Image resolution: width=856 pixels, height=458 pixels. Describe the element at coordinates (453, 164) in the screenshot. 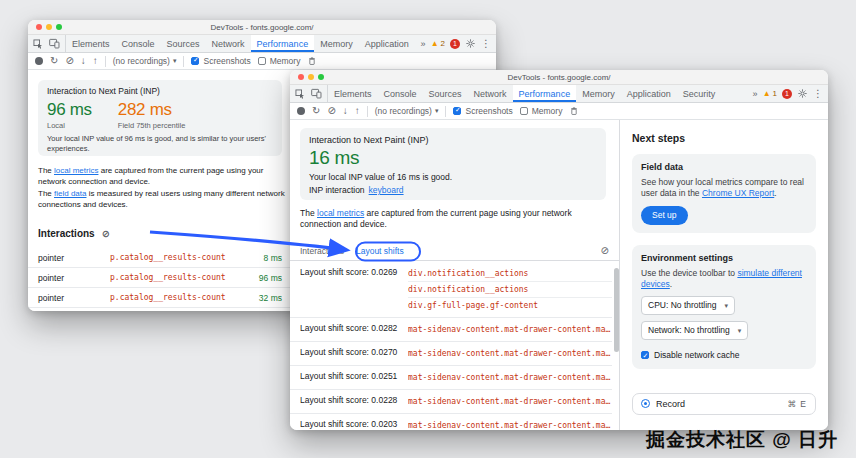

I see `inp-metric-card: Interaction to Next Paint (INP) 16 ms Yo…` at that location.